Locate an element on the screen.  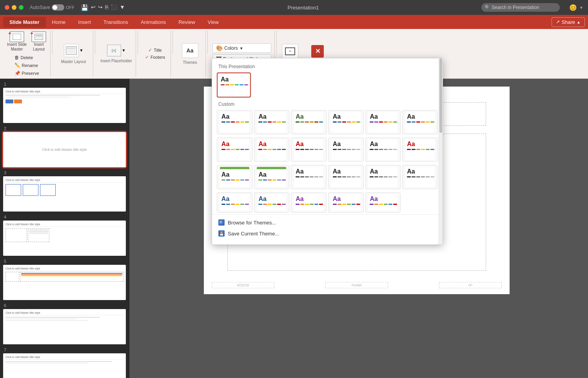
theme-custom-19: Aa is located at coordinates (234, 203).